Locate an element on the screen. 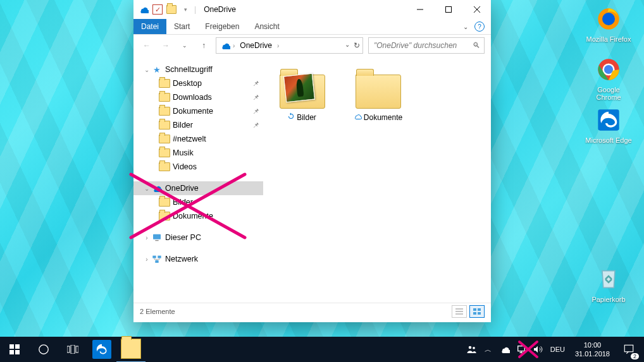  tray-network-icon is located at coordinates (521, 349).